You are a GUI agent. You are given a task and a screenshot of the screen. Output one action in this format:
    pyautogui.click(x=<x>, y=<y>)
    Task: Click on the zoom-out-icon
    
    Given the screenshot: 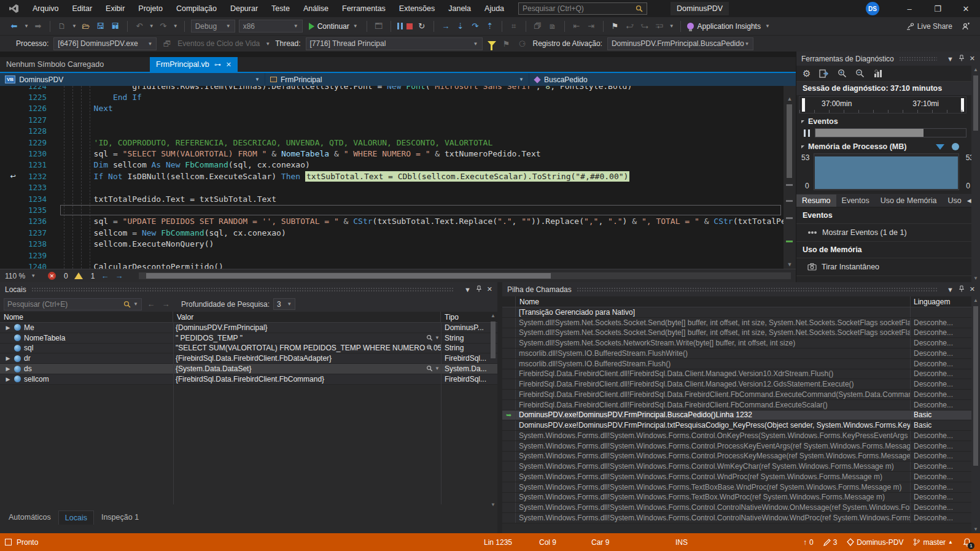 What is the action you would take?
    pyautogui.click(x=860, y=74)
    